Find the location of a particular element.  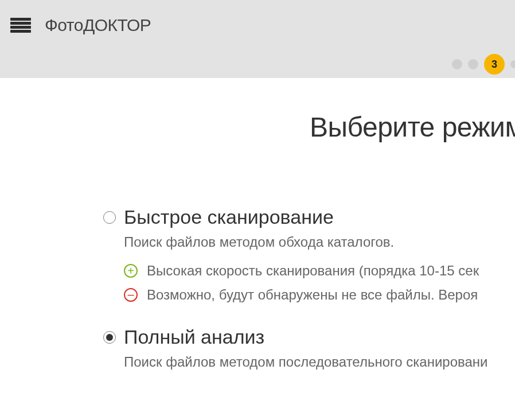

bullet-pro: + Высокая скорость сканирования (порядка… is located at coordinates (319, 271).